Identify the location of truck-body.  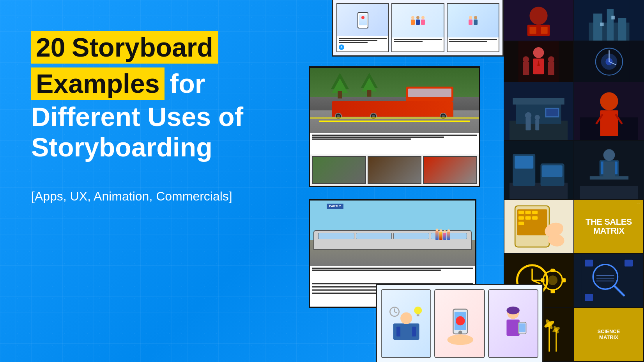
(393, 109).